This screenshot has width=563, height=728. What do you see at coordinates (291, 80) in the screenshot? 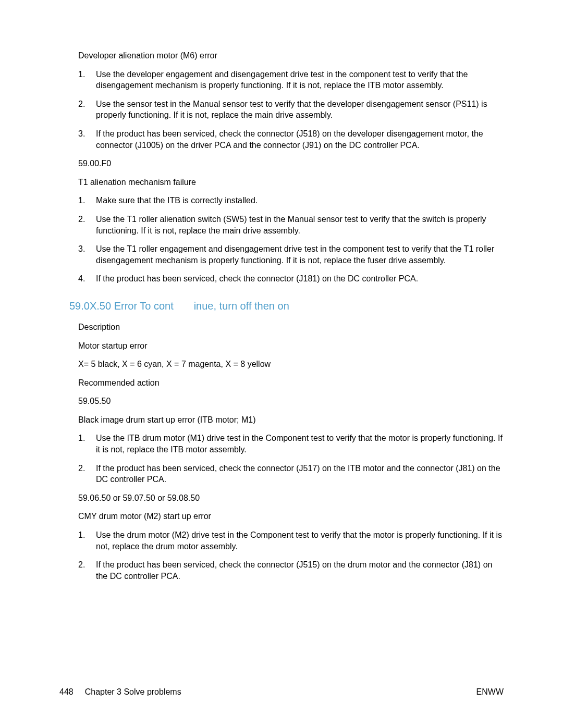
I see `list-item: 1.Use the developer engagement and disen…` at bounding box center [291, 80].